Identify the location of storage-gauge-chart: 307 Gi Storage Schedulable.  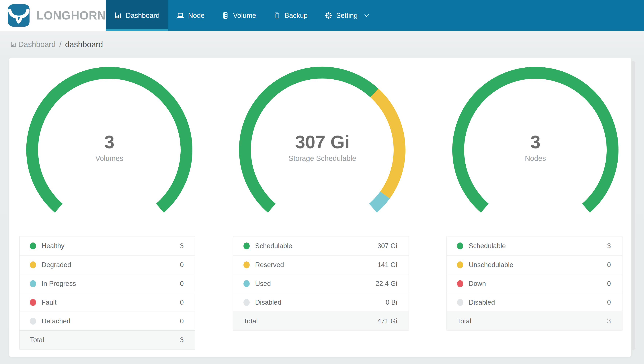
(322, 150).